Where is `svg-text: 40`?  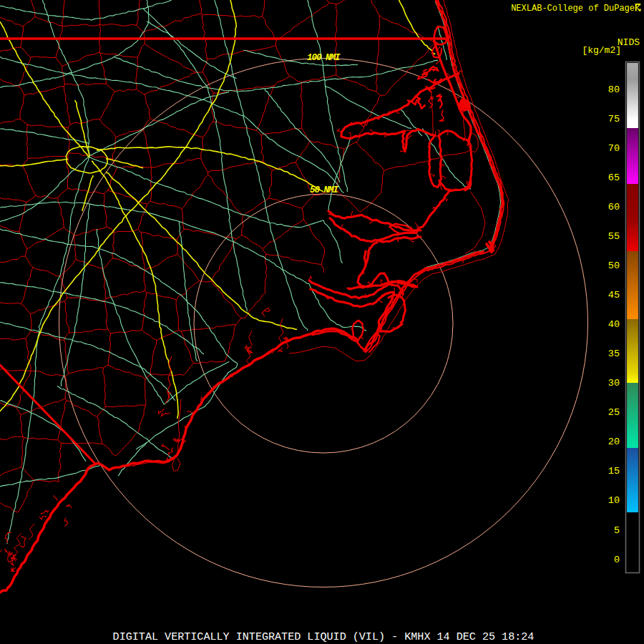 svg-text: 40 is located at coordinates (614, 325).